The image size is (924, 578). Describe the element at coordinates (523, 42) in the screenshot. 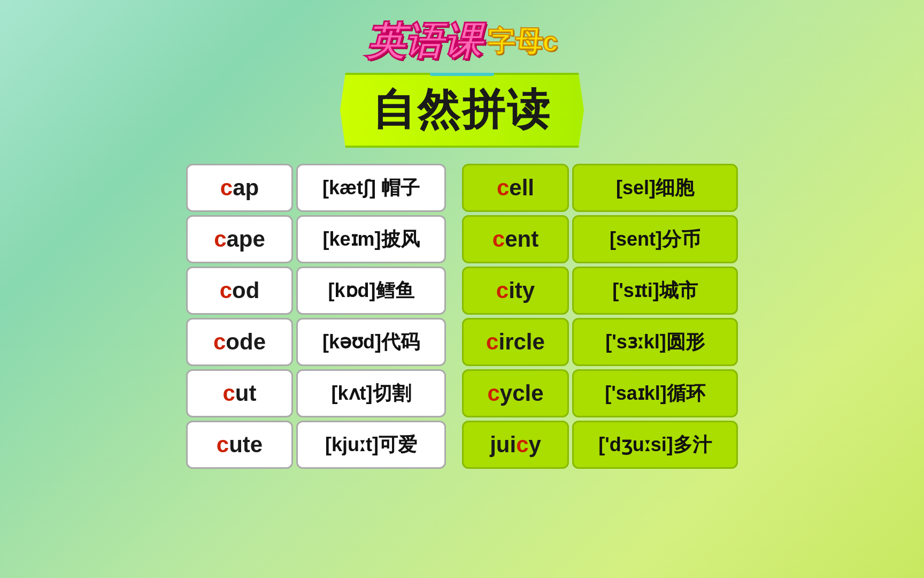

I see `title-suffix: 字母c` at that location.